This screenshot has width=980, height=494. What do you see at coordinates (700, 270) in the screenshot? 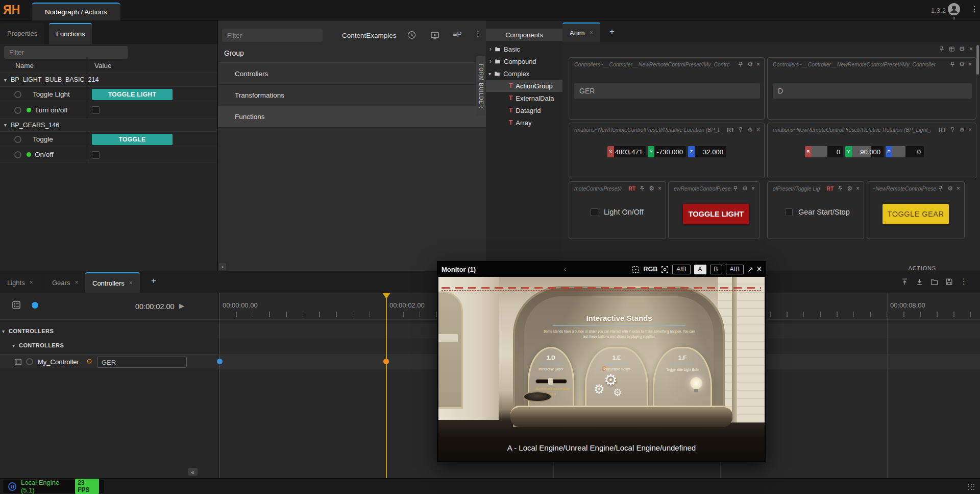
I see `a-view-button: A` at bounding box center [700, 270].